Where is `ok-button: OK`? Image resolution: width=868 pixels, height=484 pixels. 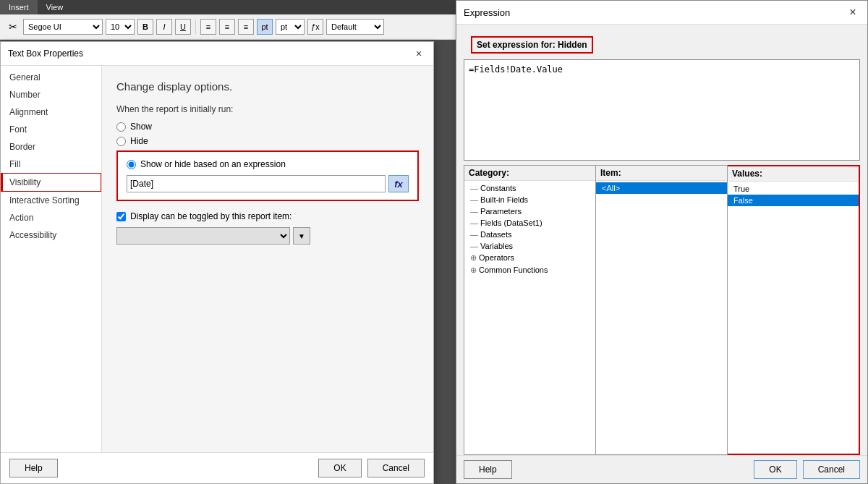 ok-button: OK is located at coordinates (340, 468).